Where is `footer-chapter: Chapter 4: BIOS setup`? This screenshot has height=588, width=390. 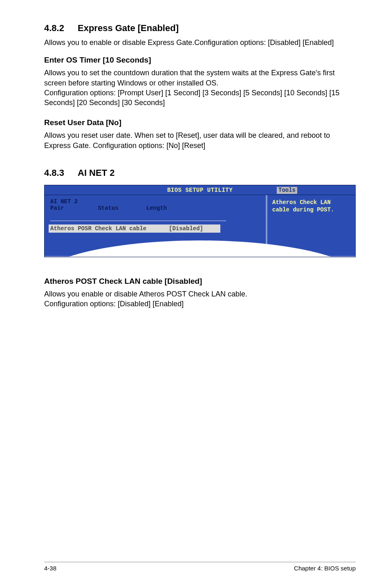 footer-chapter: Chapter 4: BIOS setup is located at coordinates (325, 568).